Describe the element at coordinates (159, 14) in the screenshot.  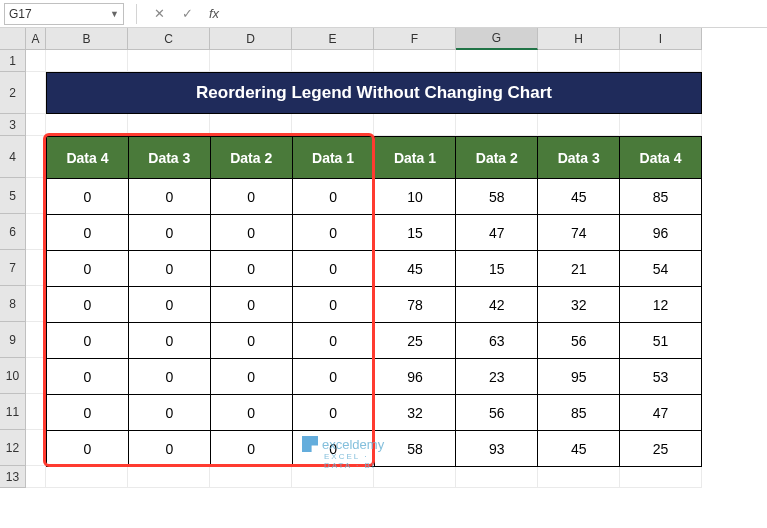
I see `cancel-icon: ✕` at that location.